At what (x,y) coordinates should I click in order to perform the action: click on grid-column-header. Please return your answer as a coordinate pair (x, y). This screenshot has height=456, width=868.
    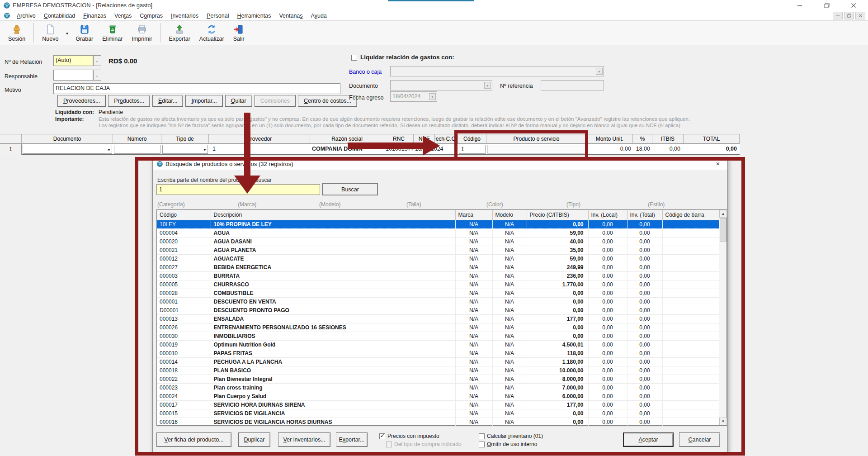
    Looking at the image, I should click on (11, 139).